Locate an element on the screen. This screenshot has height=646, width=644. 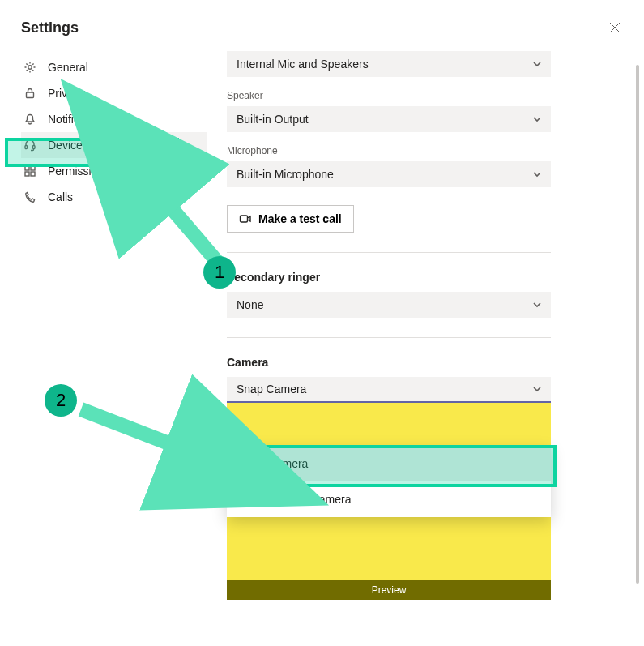
select-value: Built-in Output is located at coordinates (272, 119).